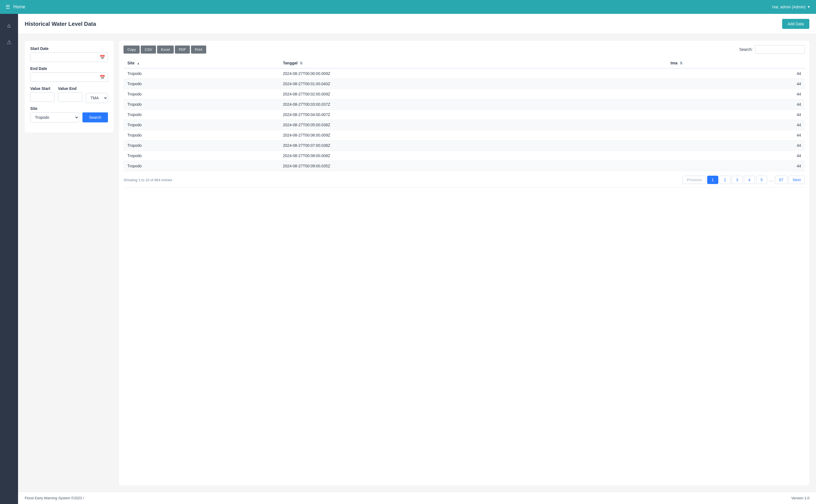 The height and width of the screenshot is (504, 816). What do you see at coordinates (464, 135) in the screenshot?
I see `table-row: Tropodo 2024-08-27T00:06:00.009Z 44` at bounding box center [464, 135].